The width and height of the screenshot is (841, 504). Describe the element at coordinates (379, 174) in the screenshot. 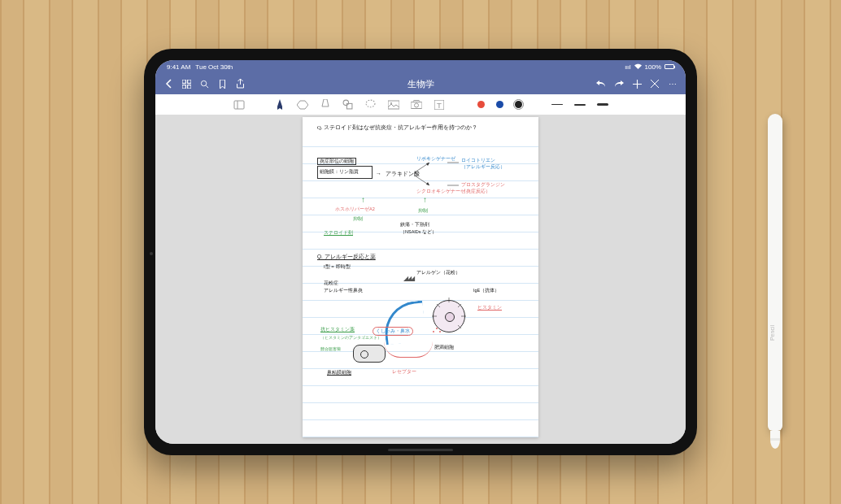

I see `arrow-icon: →` at that location.